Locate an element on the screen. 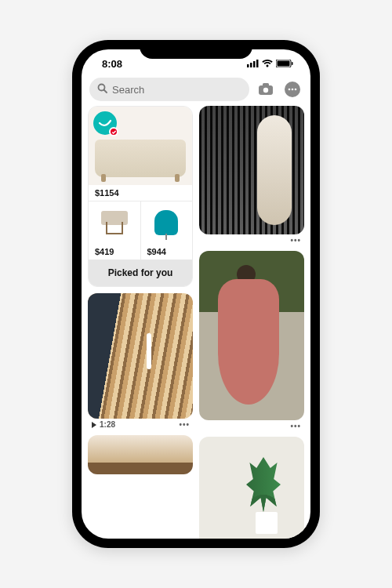  pin-plant is located at coordinates (252, 488).